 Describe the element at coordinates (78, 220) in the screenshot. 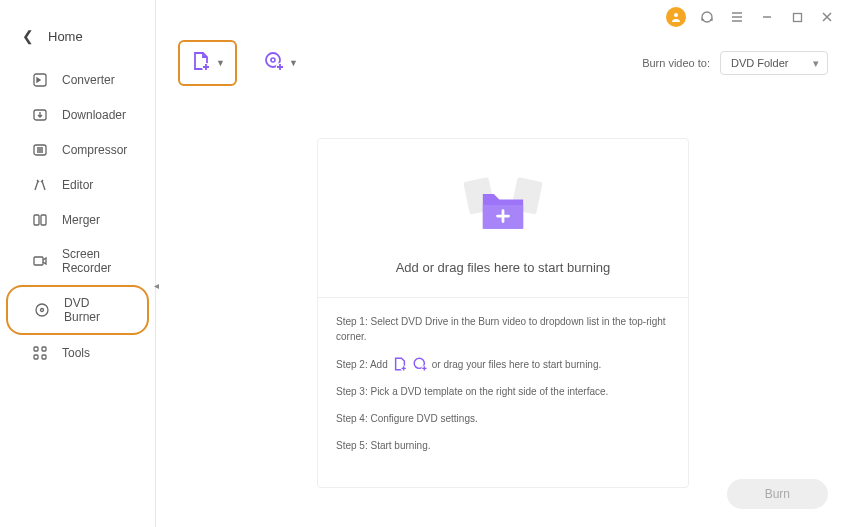

I see `sidebar-item-merger: Merger` at that location.